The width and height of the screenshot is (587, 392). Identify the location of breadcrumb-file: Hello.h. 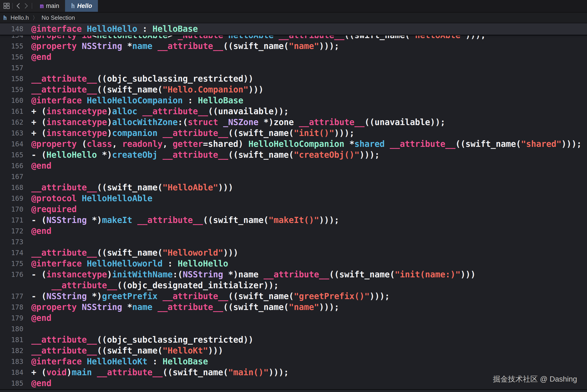
(20, 18).